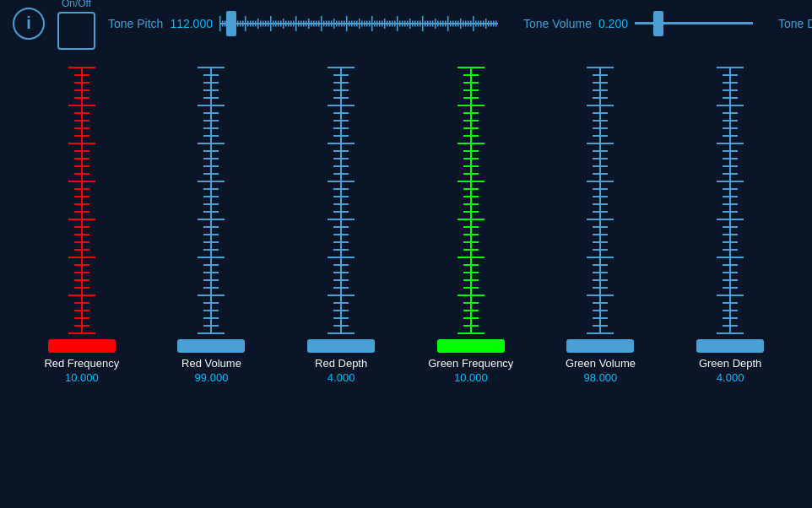  I want to click on v-slider-col-red-frequency: Red Frequency10.000, so click(82, 238).